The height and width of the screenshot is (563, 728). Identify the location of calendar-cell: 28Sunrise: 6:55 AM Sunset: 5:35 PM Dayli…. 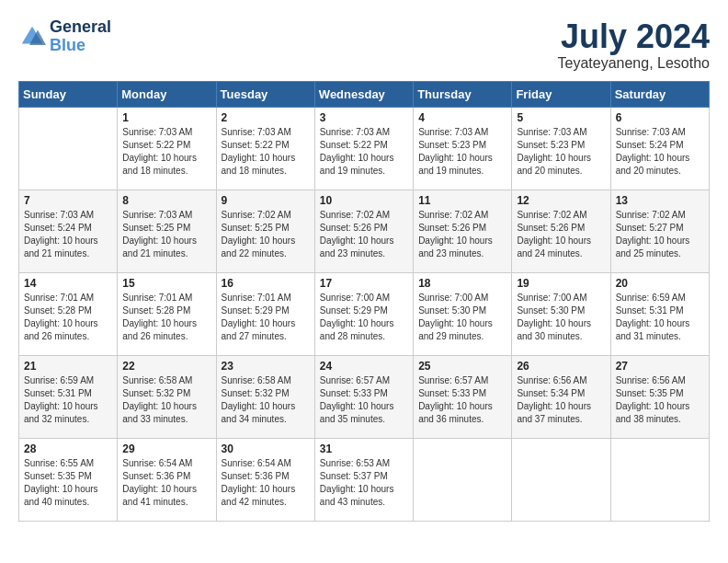
(68, 479).